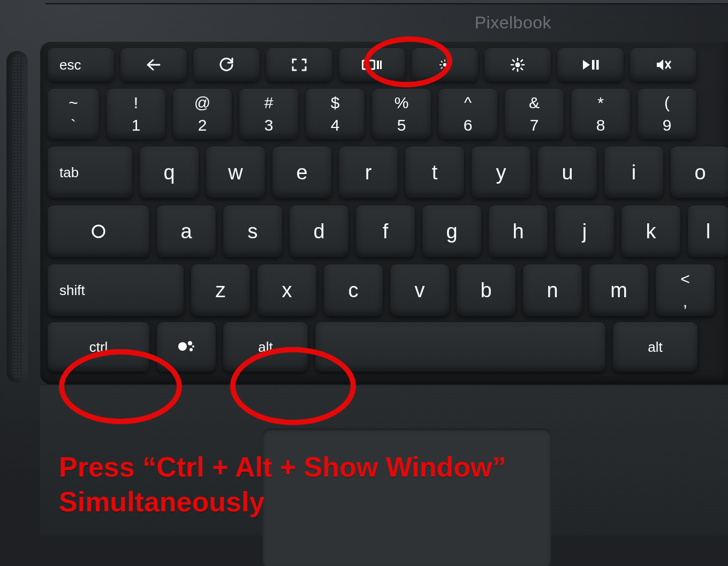 The image size is (728, 566). What do you see at coordinates (420, 290) in the screenshot?
I see `key-v: v` at bounding box center [420, 290].